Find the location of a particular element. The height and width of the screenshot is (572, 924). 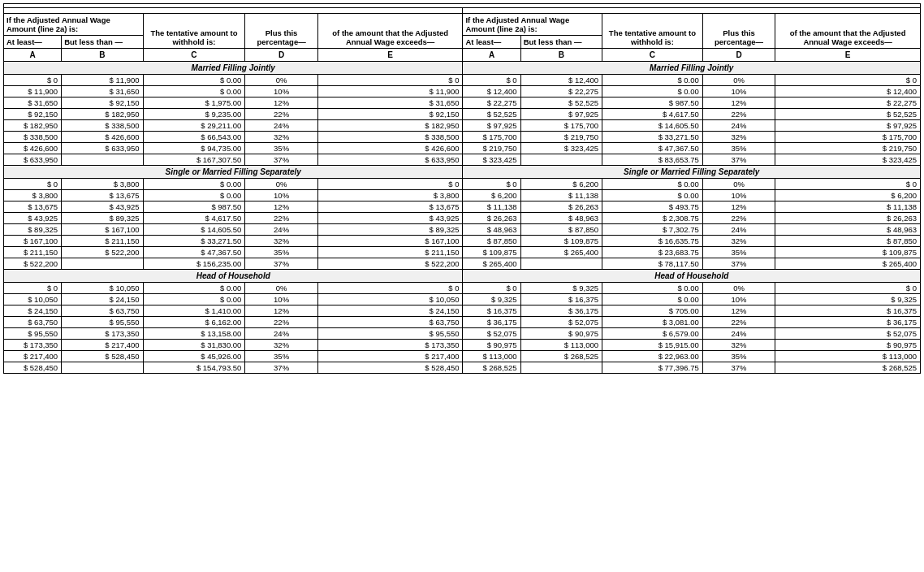

left-cell-g0-r6-c2: $ 94,735.00 is located at coordinates (194, 149).